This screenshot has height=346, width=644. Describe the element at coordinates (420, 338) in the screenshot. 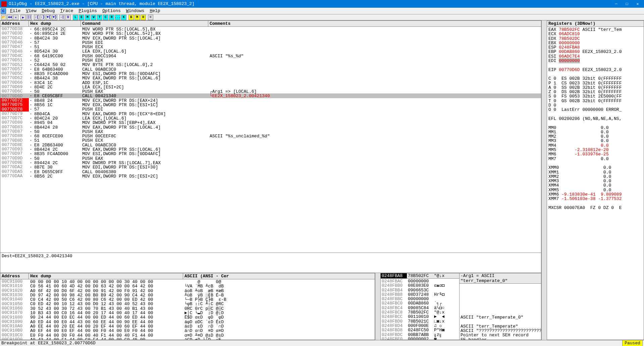

I see `stack-row: 0248FBE000000002◙` at that location.